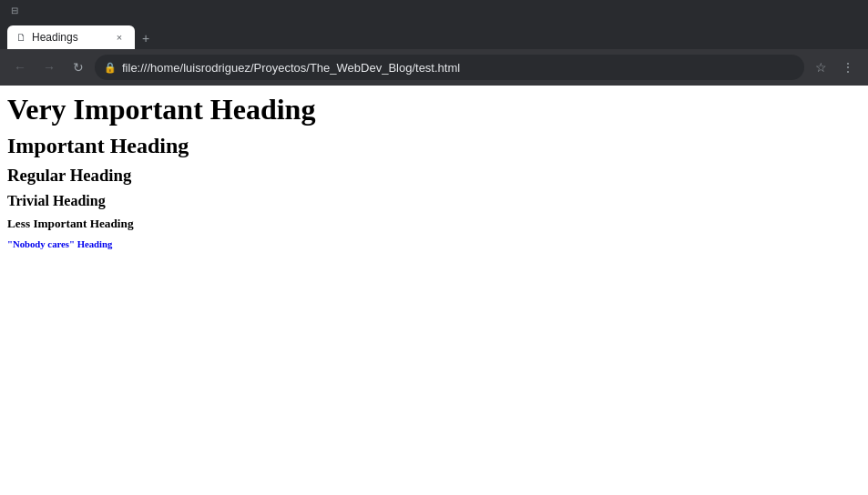 This screenshot has width=868, height=495. Describe the element at coordinates (110, 67) in the screenshot. I see `lock-icon: 🔒` at that location.